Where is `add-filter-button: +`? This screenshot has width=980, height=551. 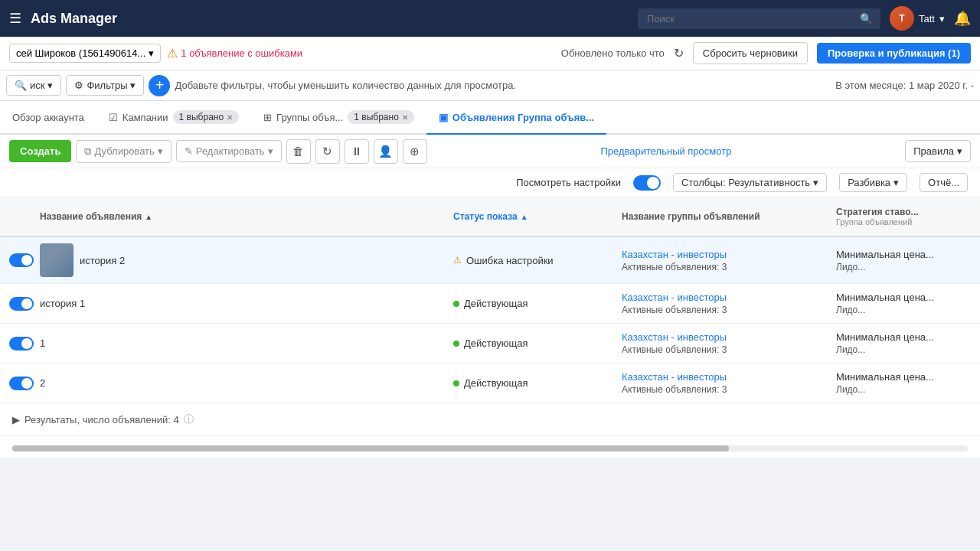 add-filter-button: + is located at coordinates (159, 86).